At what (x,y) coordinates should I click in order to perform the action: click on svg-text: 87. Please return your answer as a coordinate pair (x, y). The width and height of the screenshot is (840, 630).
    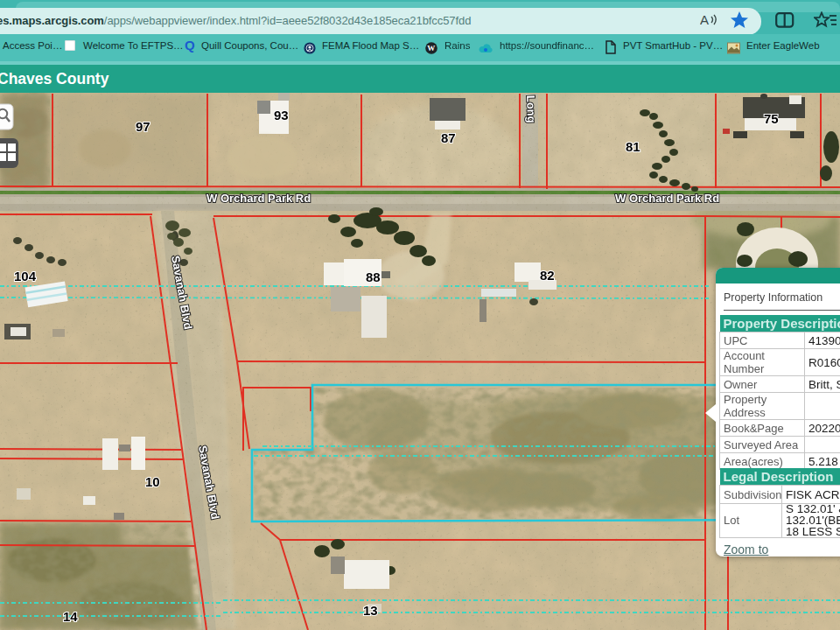
    Looking at the image, I should click on (448, 138).